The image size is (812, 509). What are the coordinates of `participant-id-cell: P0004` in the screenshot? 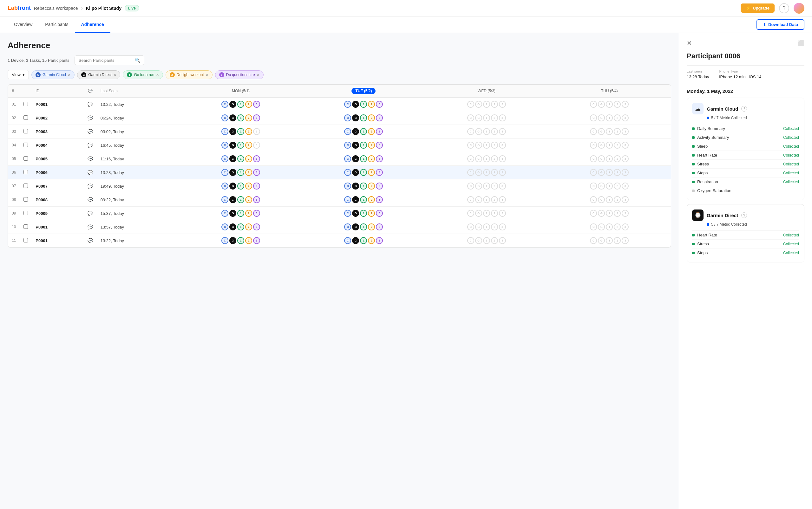 It's located at (58, 145).